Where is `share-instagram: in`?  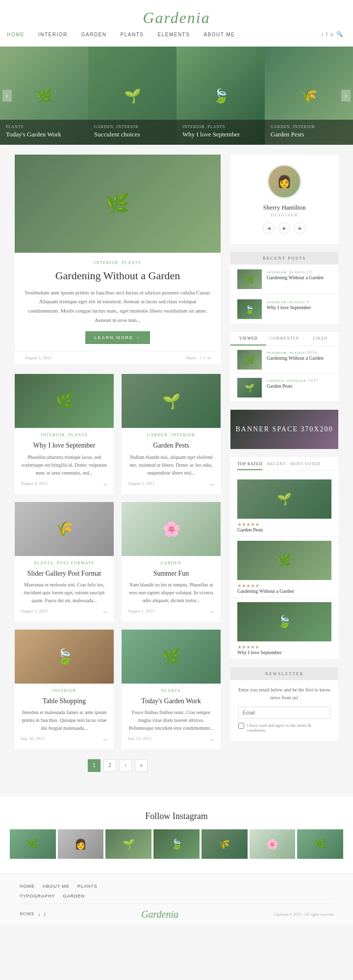 share-instagram: in is located at coordinates (209, 358).